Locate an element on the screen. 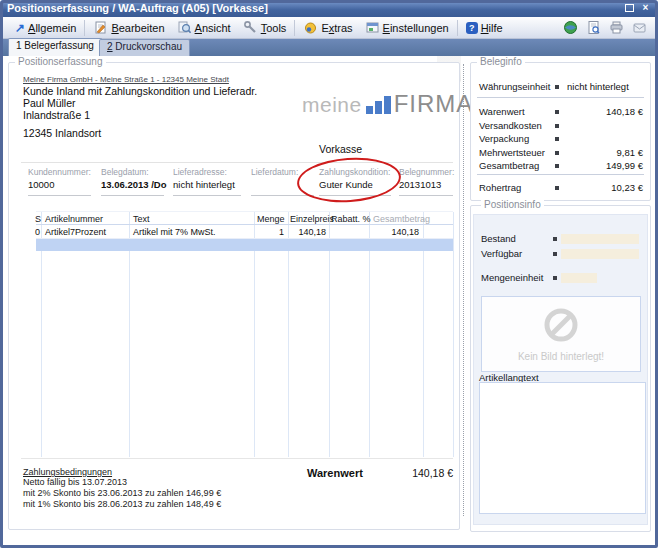  settings-window-icon is located at coordinates (372, 28).